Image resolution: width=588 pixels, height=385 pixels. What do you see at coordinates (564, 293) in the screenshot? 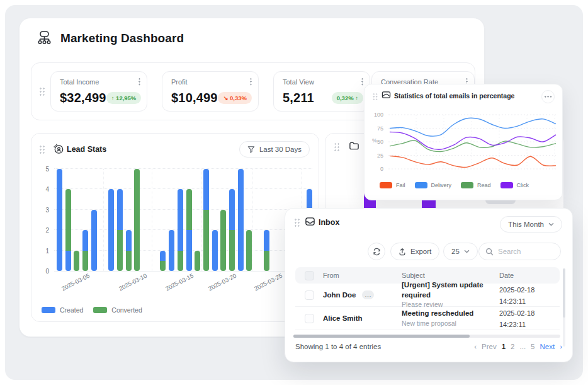
I see `vertical-scrollbar-thumb` at bounding box center [564, 293].